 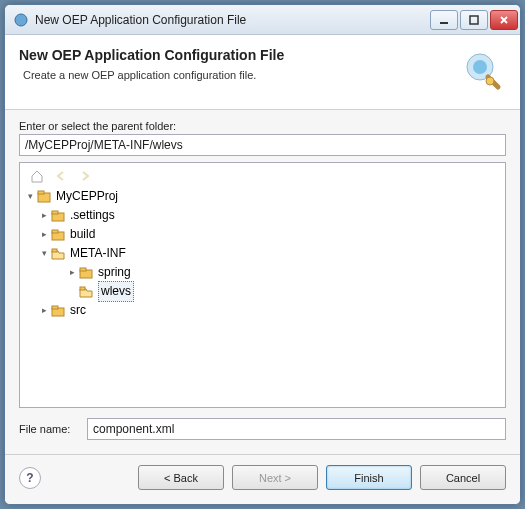 What do you see at coordinates (37, 176) in the screenshot?
I see `home-icon` at bounding box center [37, 176].